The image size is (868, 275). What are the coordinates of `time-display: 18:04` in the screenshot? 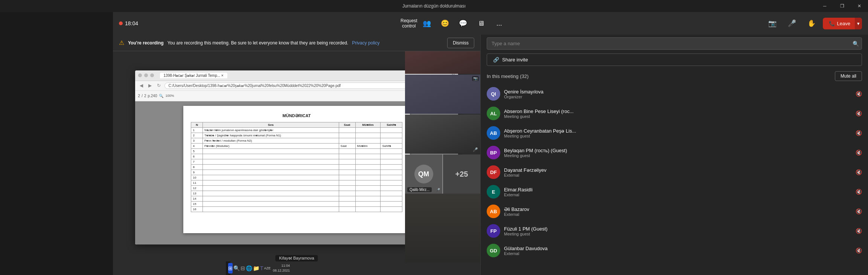 It's located at (132, 23).